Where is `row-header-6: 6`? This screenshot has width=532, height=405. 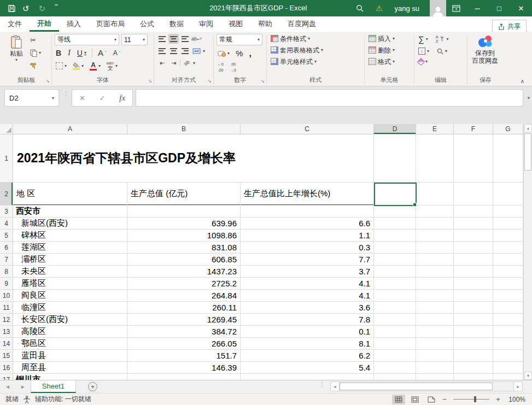 row-header-6: 6 is located at coordinates (7, 247).